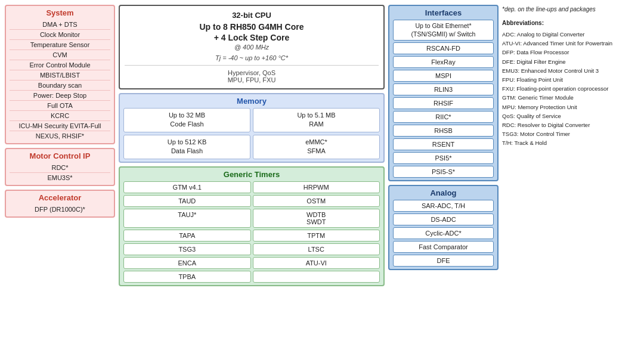 Image resolution: width=644 pixels, height=359 pixels. Describe the element at coordinates (571, 88) in the screenshot. I see `abbrev-6: FXU: Floating-point operation coprocesso…` at that location.